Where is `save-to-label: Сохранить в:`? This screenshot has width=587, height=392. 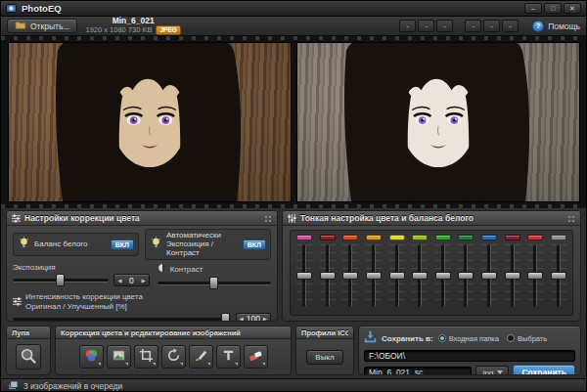 save-to-label: Сохранить в: is located at coordinates (407, 338).